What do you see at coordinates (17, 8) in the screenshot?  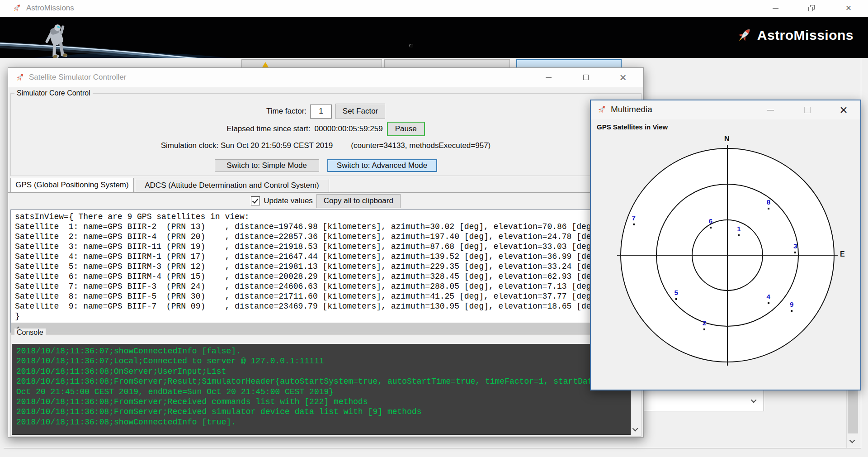 I see `app-rocket-icon` at bounding box center [17, 8].